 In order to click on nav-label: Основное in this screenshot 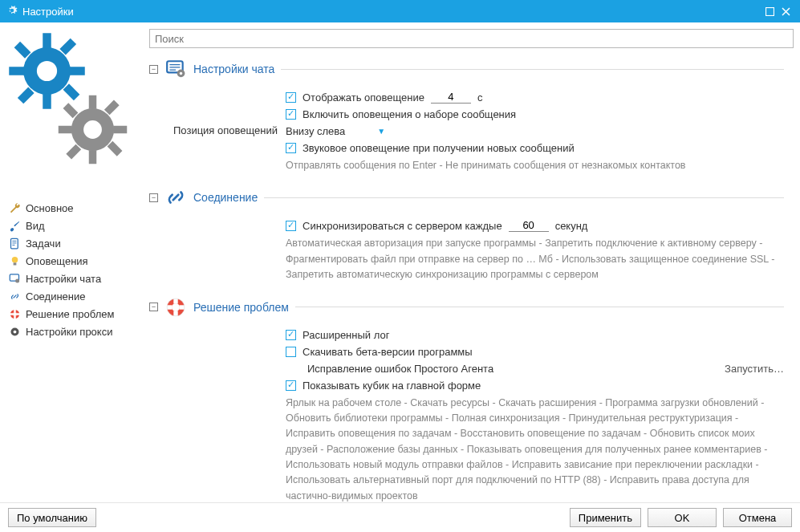, I will do `click(50, 209)`.